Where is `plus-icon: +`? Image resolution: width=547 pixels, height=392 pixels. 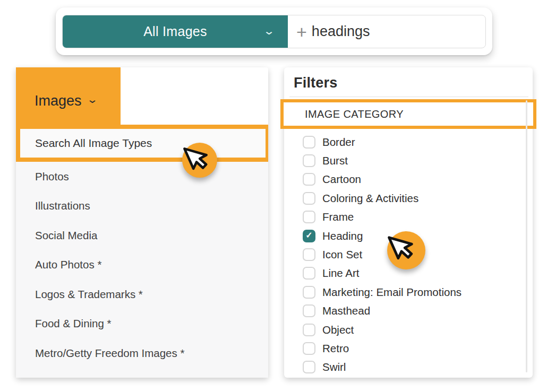
plus-icon: + is located at coordinates (302, 32).